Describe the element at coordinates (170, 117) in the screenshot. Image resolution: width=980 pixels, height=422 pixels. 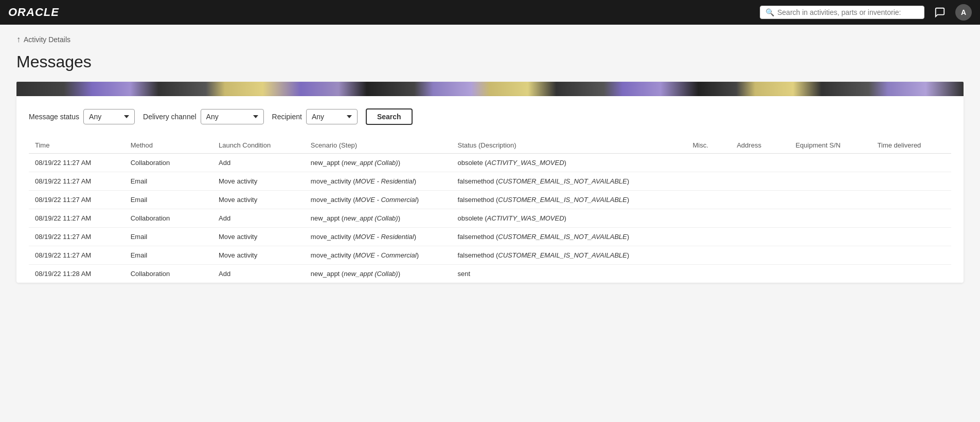
I see `delivery-channel-label: Delivery channel` at that location.